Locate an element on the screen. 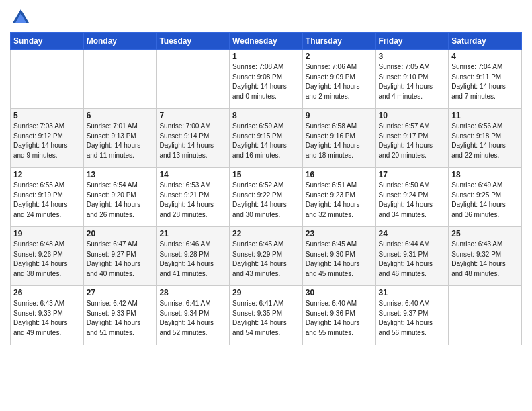  day-info: Sunrise: 7:01 AM Sunset: 9:13 PM Dayligh… is located at coordinates (120, 141).